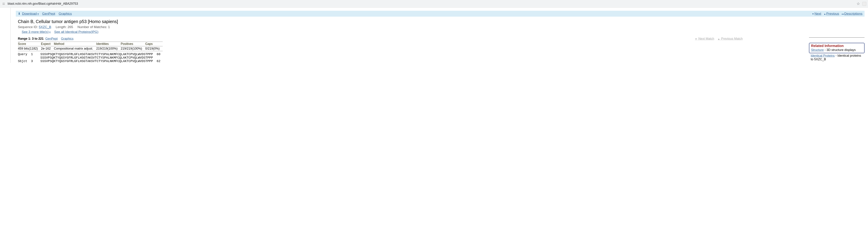 The width and height of the screenshot is (868, 243). What do you see at coordinates (108, 48) in the screenshot?
I see `val-identities: 219/219(100%)` at bounding box center [108, 48].